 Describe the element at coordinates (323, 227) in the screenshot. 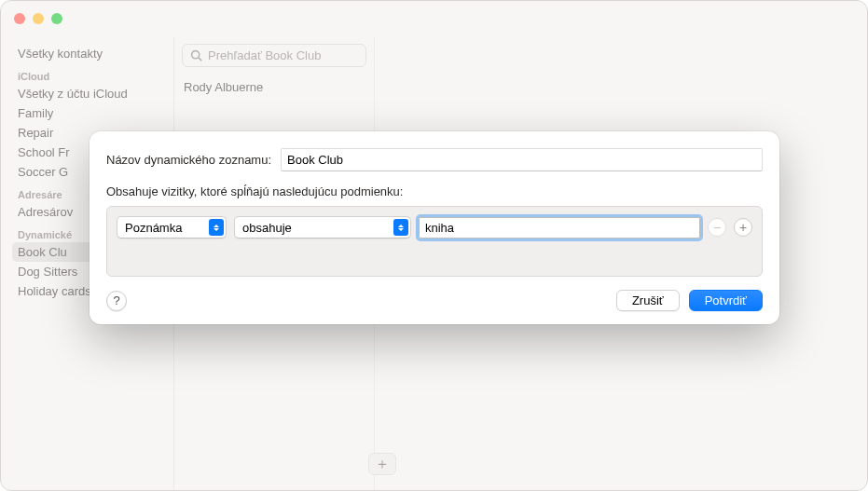

I see `rule-operator-popup: obsahuje` at that location.